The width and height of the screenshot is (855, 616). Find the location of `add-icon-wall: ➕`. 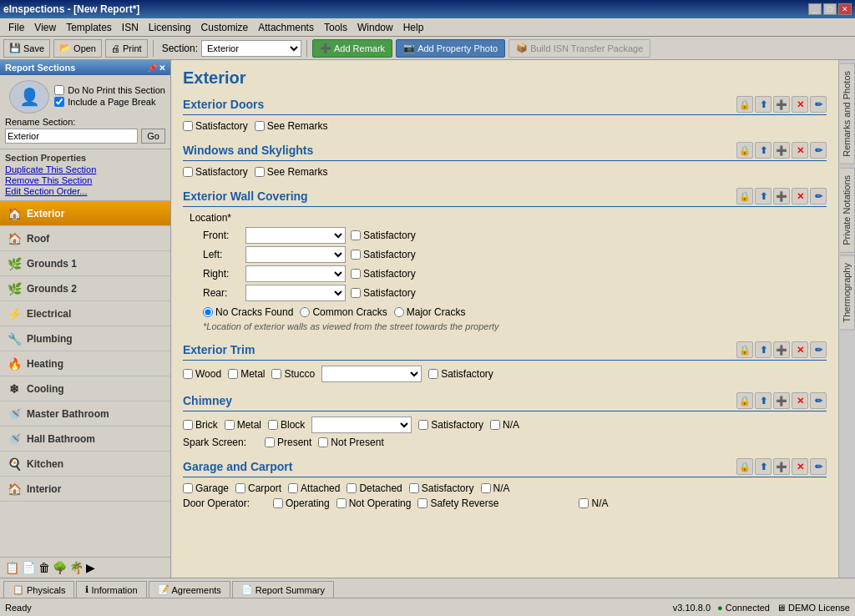

add-icon-wall: ➕ is located at coordinates (782, 196).